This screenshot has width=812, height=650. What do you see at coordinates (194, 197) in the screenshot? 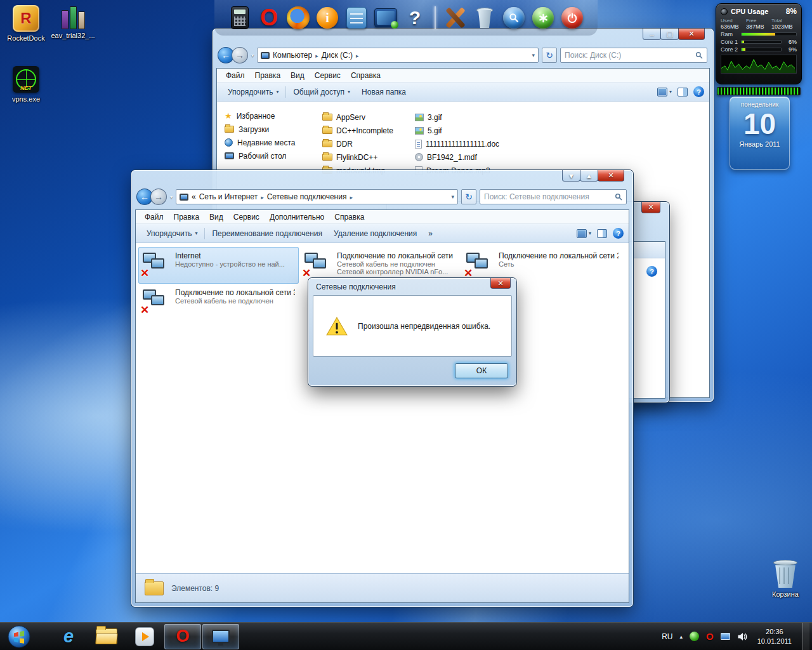
I see `breadcrumb-overflow: «` at bounding box center [194, 197].